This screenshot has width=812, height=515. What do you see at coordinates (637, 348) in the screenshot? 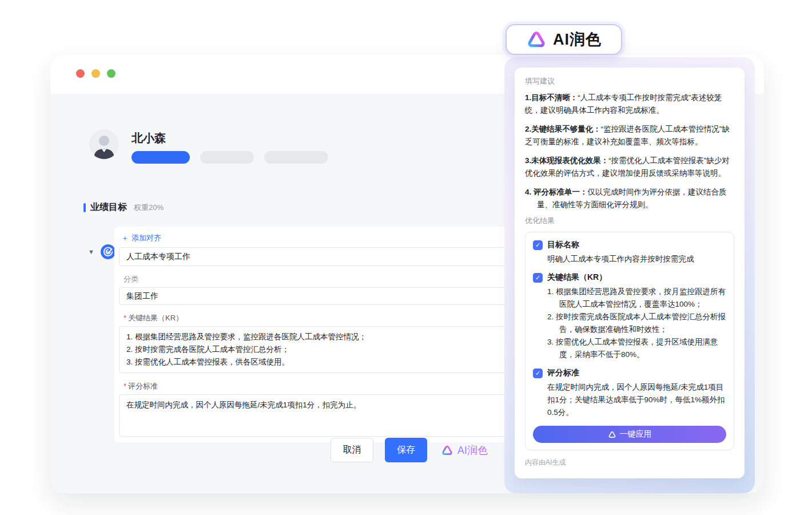
I see `result-line: 3. 按需优化人工成本管控报表，提升区域使用满意度，采纳率不低于80%。` at bounding box center [637, 348].